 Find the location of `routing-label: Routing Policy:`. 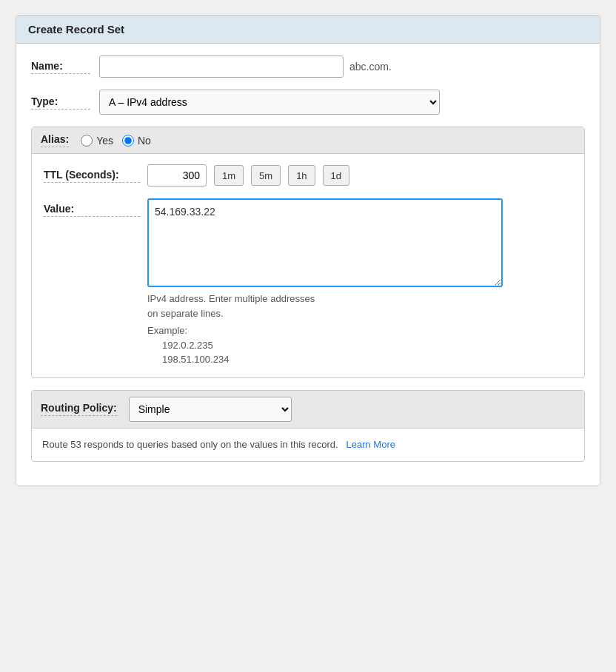

routing-label: Routing Policy: is located at coordinates (78, 409).